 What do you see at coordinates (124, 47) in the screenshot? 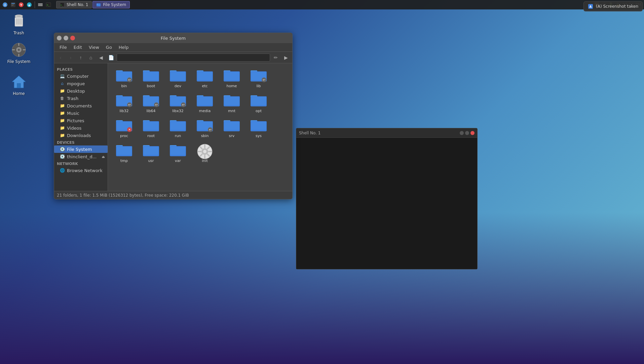
I see `fm-menu-help: Help` at bounding box center [124, 47].